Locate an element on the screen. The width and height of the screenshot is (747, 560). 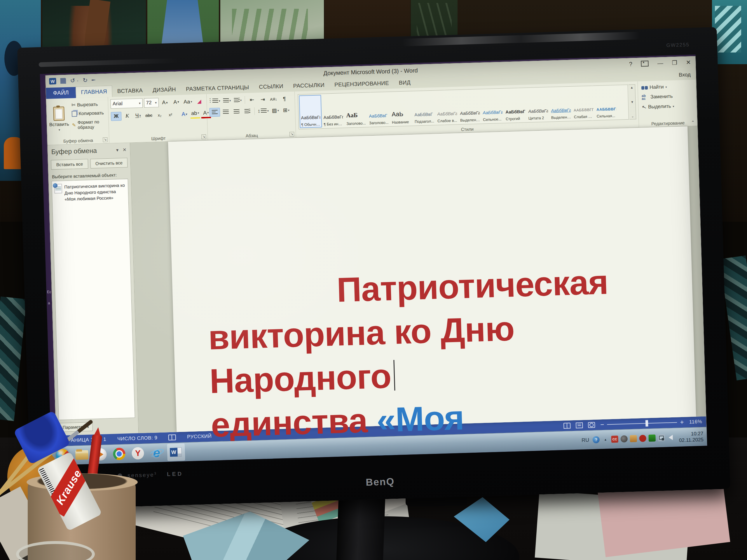
sign-in-link: Вход is located at coordinates (685, 75).